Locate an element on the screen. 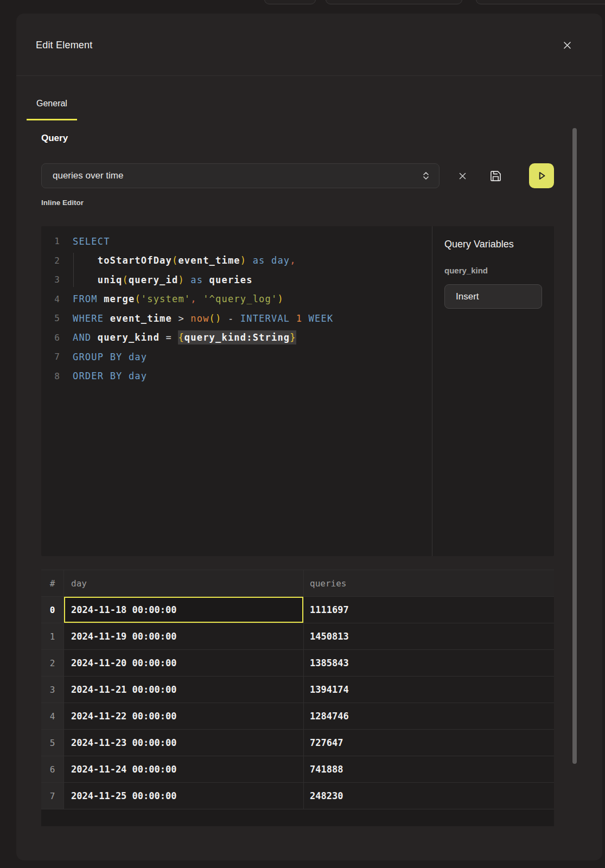 This screenshot has width=605, height=868. cell-queries: 741888 is located at coordinates (429, 769).